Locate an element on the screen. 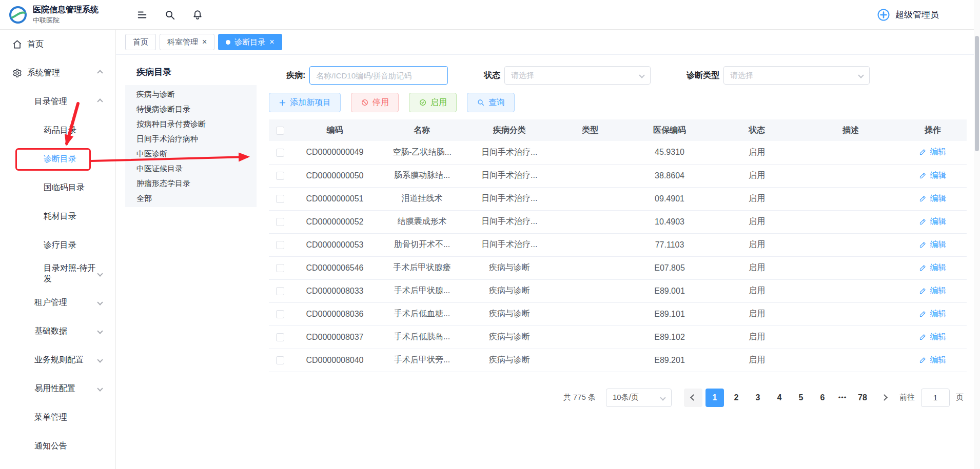 Image resolution: width=980 pixels, height=469 pixels. column-header-description: 描述 is located at coordinates (851, 130).